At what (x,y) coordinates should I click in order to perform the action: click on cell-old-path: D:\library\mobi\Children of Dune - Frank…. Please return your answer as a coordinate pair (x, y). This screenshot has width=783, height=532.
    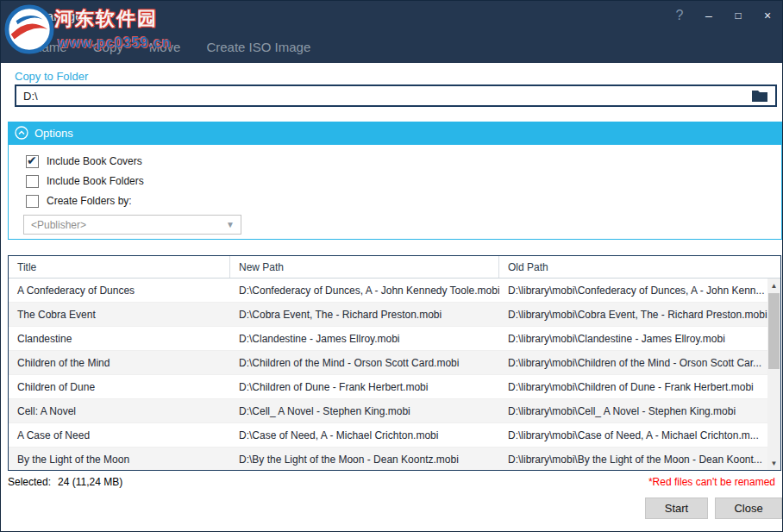
    Looking at the image, I should click on (633, 387).